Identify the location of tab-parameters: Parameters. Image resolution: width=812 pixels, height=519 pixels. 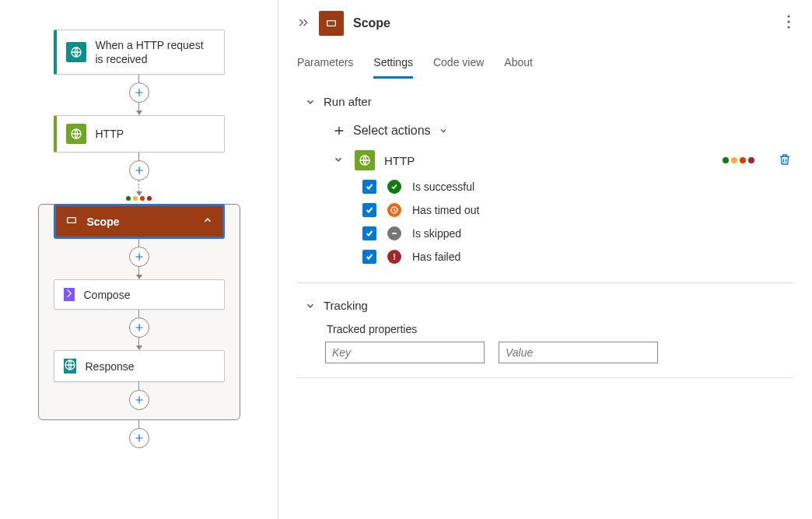
(325, 67).